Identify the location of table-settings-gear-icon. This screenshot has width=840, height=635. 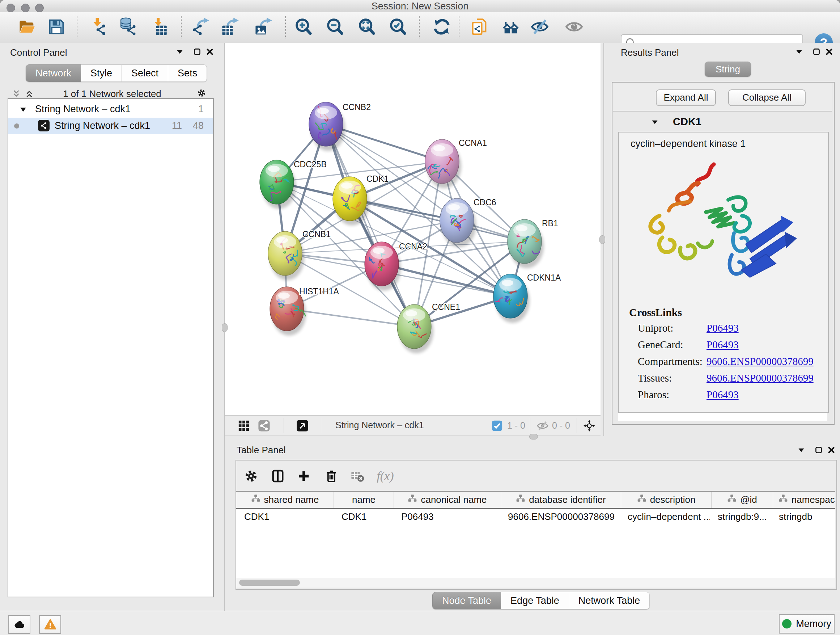
(251, 476).